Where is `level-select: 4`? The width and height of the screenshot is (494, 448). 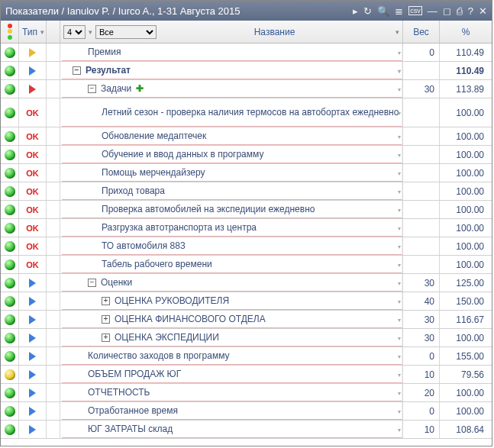
level-select: 4 is located at coordinates (75, 32).